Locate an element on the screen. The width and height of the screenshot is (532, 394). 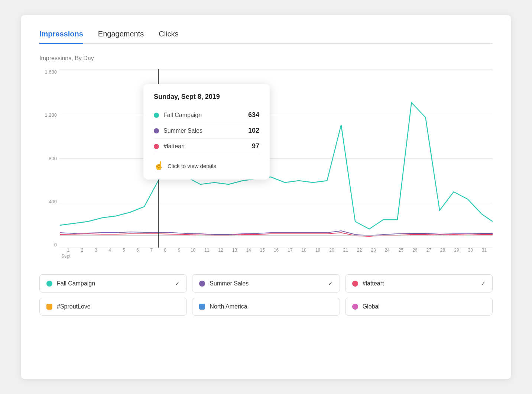
tooltip-row-latteart: #latteart 97 is located at coordinates (207, 146).